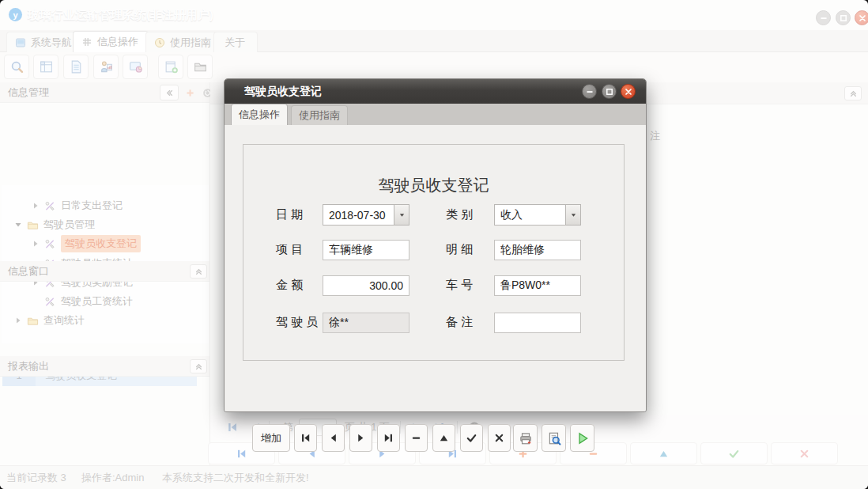  I want to click on amount-input, so click(366, 286).